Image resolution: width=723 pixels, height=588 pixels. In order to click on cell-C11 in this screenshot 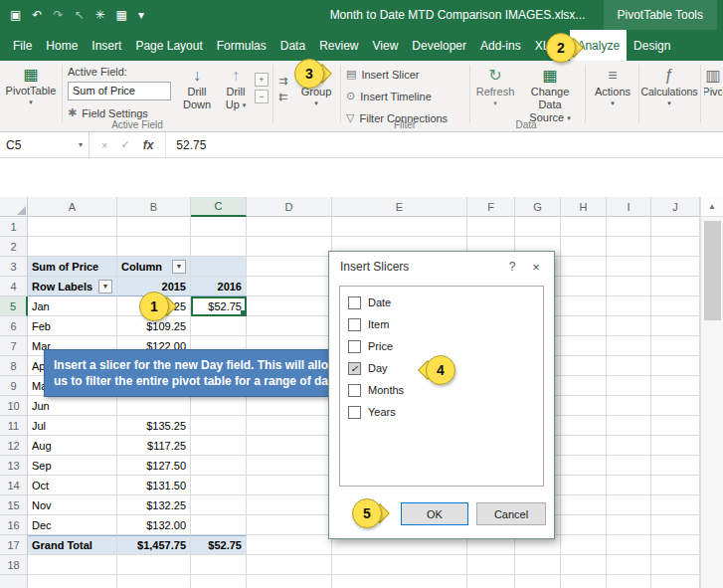, I will do `click(219, 426)`.